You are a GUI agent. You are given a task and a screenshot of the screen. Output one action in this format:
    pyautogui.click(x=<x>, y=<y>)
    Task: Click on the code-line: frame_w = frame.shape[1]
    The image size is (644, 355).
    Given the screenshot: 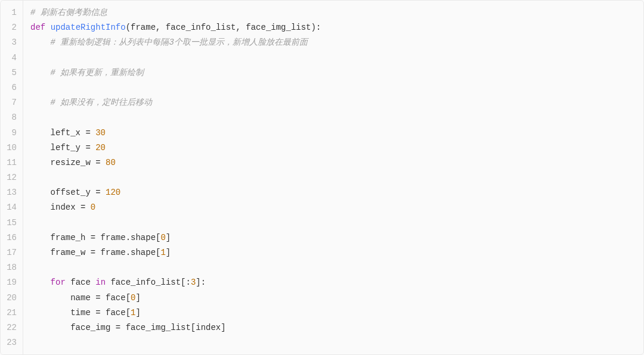 What is the action you would take?
    pyautogui.click(x=337, y=253)
    